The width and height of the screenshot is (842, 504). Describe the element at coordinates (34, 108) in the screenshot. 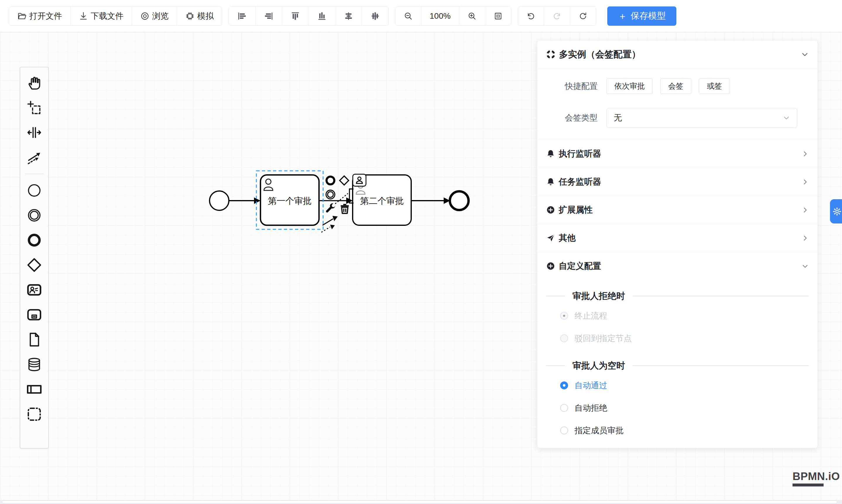

I see `lasso-tool` at that location.